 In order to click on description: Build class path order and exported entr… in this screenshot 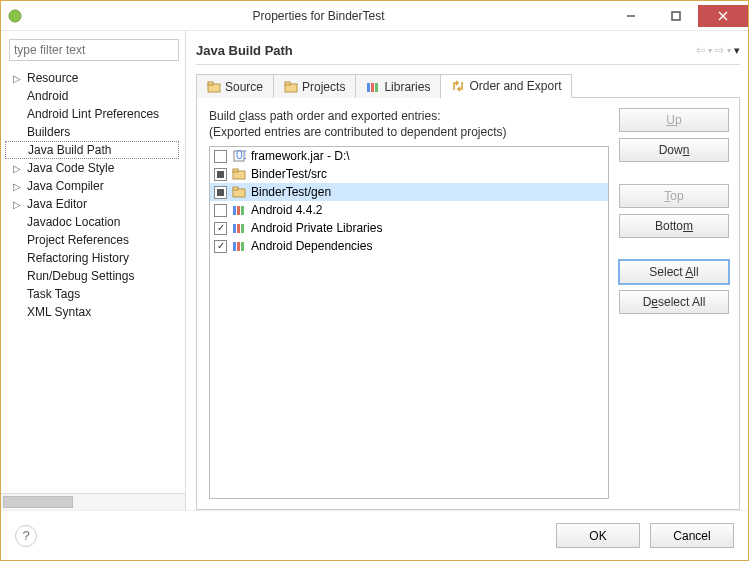, I will do `click(409, 124)`.